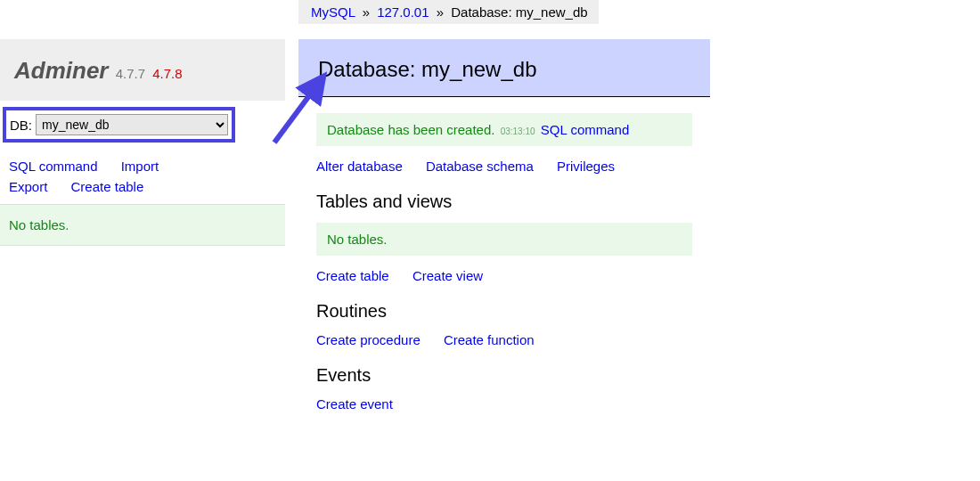  I want to click on sidebar: Adminer 4.7.7 4.7.8 DB: my_new_db SQL co…, so click(143, 143).